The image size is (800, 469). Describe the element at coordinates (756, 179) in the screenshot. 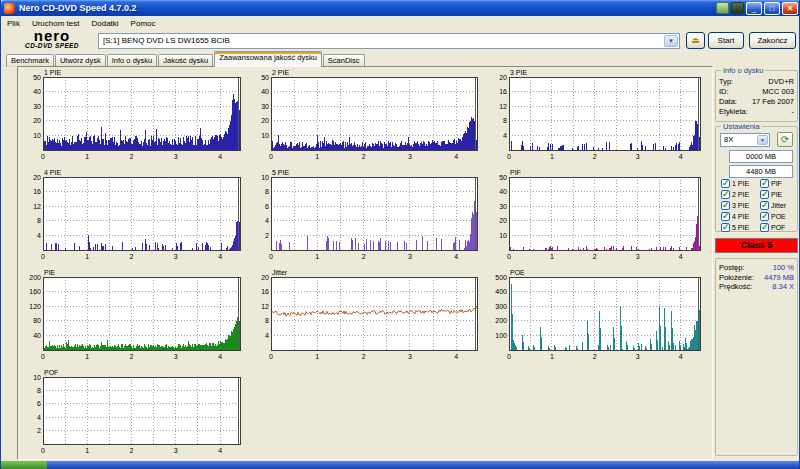

I see `settings-group: Ustawienia 8X ▼ ⟳ 0000 MB 4480 MB 1 PIE …` at that location.